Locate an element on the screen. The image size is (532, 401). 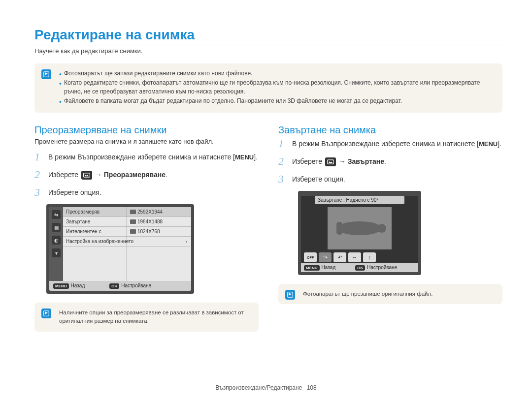
chevron-right-icon: › is located at coordinates (186, 242).